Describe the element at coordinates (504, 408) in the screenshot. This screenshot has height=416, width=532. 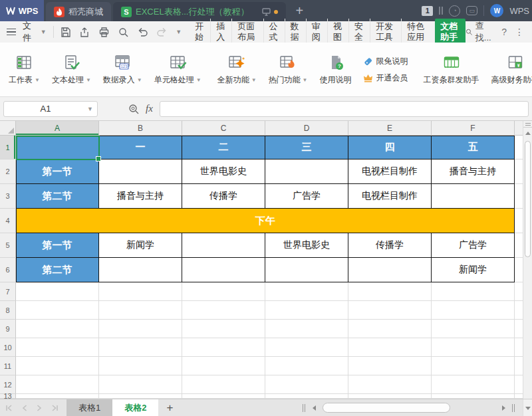
I see `scroll-right-button` at that location.